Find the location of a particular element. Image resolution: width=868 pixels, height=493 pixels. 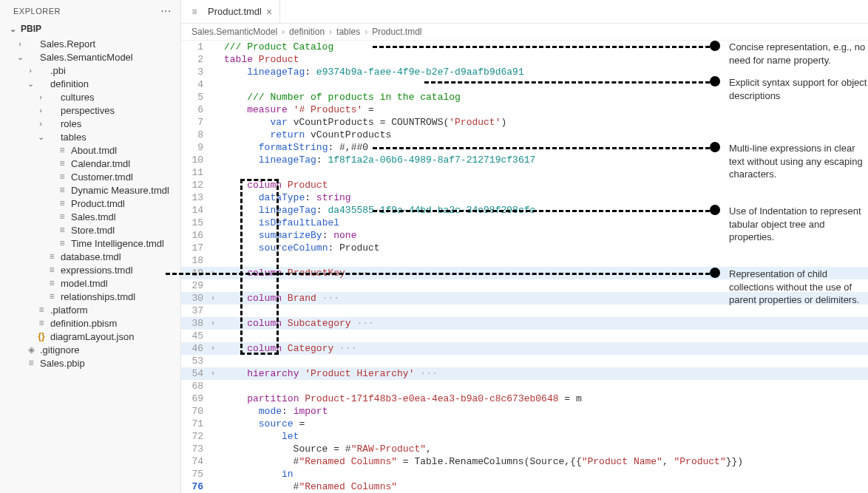

code-line: 7 var vCountProducts = COUNTROWS('Produc… is located at coordinates (525, 123).